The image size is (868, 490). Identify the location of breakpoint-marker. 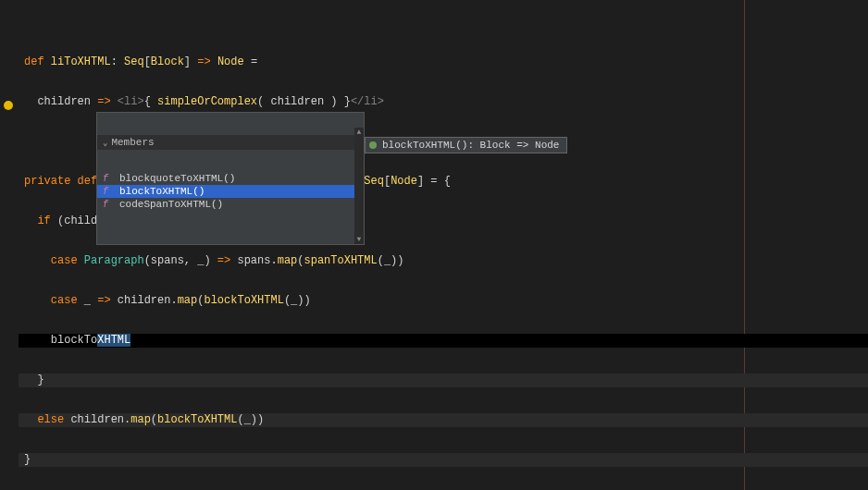
(8, 105).